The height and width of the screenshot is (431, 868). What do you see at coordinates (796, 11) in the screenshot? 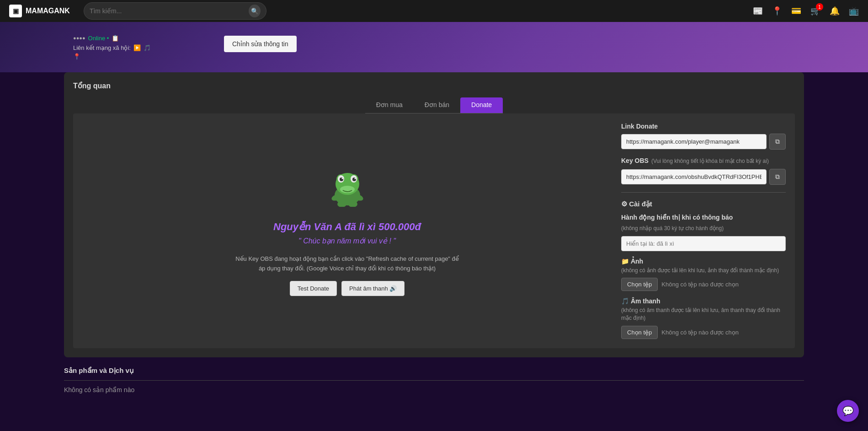
I see `wallet-icon: 💳` at bounding box center [796, 11].